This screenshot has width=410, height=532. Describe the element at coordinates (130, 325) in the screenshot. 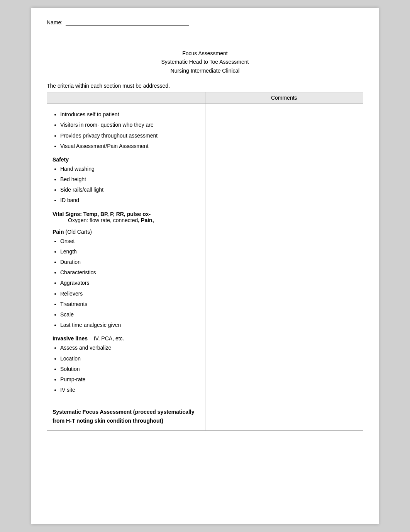

I see `list-item: Last time analgesic given` at that location.